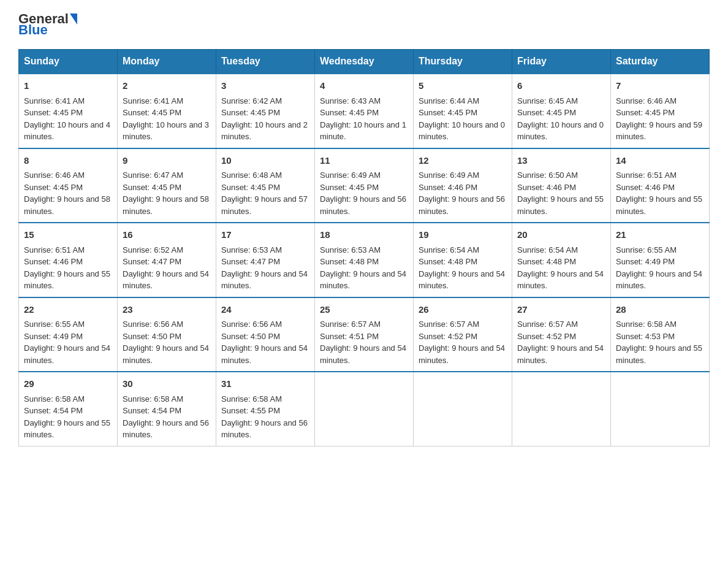 This screenshot has width=728, height=563. I want to click on weekday-header-sunday: Sunday, so click(69, 62).